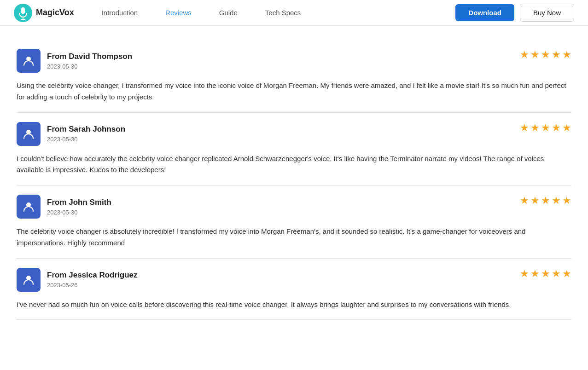  What do you see at coordinates (294, 305) in the screenshot?
I see `review-text: I've never had so much fun on voice call…` at bounding box center [294, 305].